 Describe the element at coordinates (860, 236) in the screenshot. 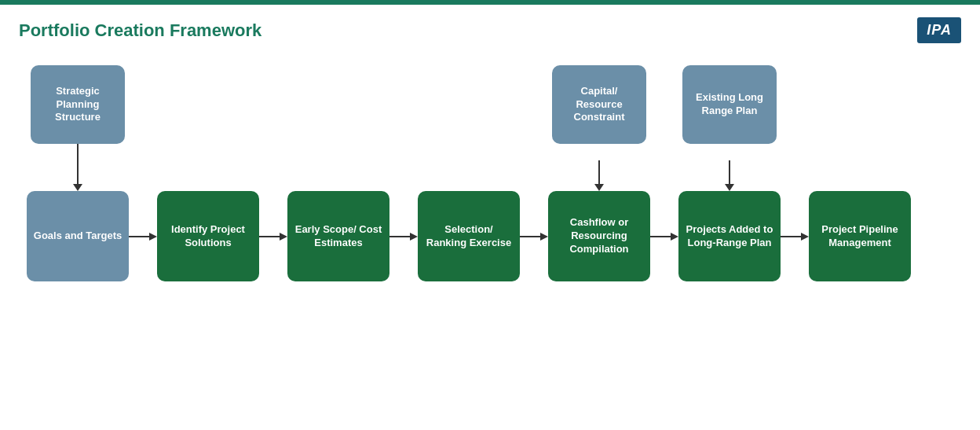

I see `project-pipeline-box: Project Pipeline Management` at that location.